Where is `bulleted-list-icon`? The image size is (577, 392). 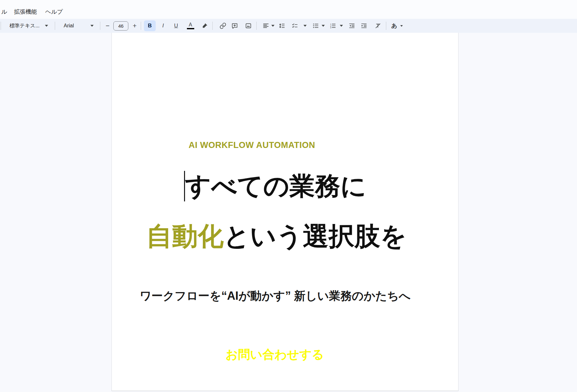 bulleted-list-icon is located at coordinates (316, 26).